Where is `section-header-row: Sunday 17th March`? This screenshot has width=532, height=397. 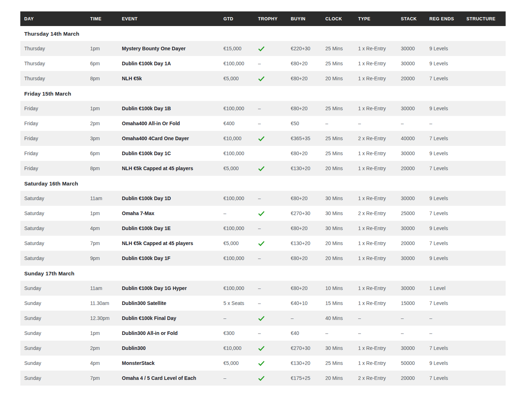 section-header-row: Sunday 17th March is located at coordinates (263, 273).